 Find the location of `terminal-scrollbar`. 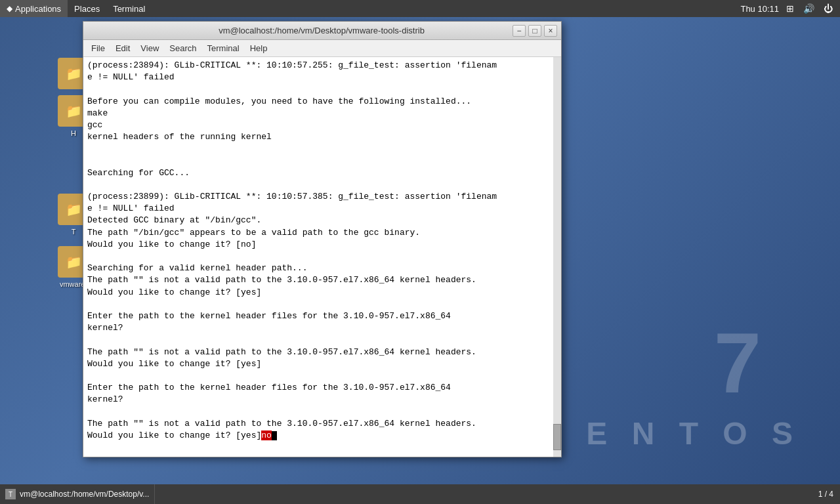

terminal-scrollbar is located at coordinates (557, 257).